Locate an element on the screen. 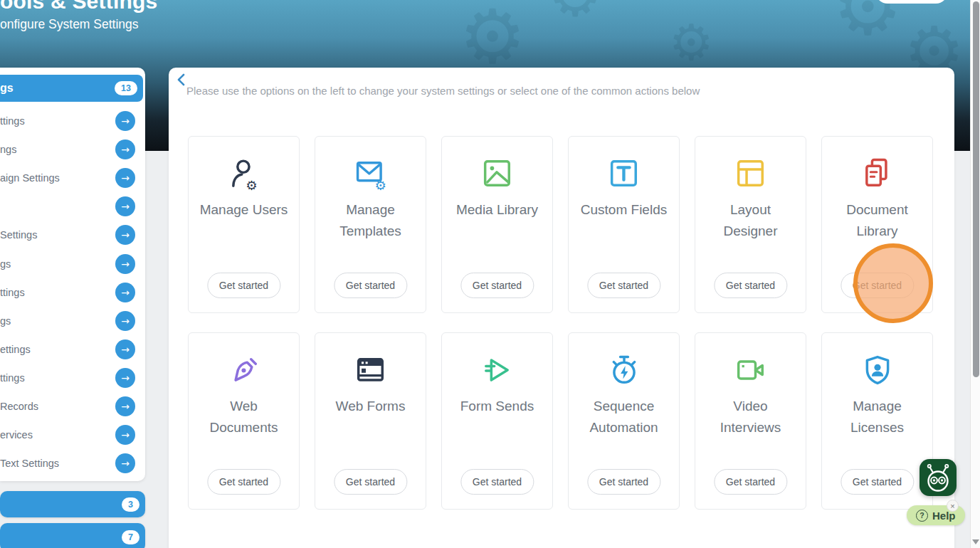  scrollbar-thumb is located at coordinates (976, 189).